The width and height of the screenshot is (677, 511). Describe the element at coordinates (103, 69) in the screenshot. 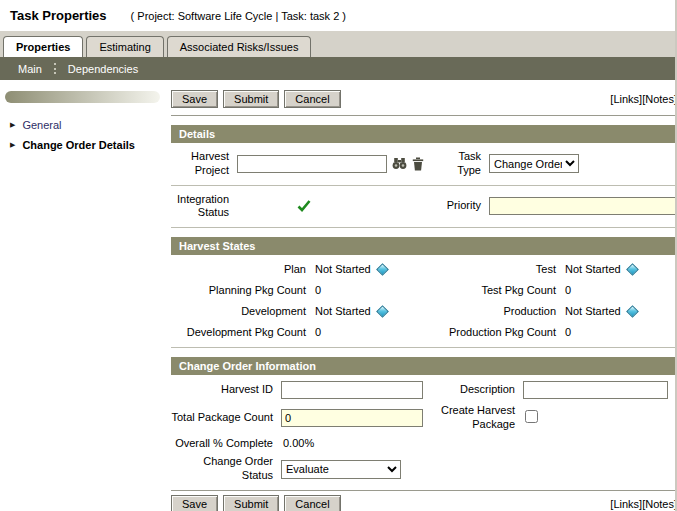

I see `subnav-item-dependencies: Dependencies` at that location.